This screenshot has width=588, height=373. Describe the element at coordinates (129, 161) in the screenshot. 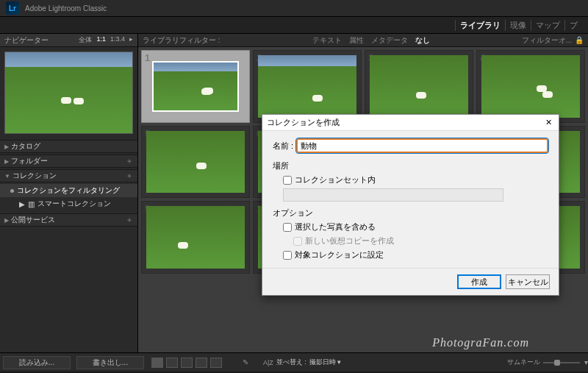

I see `add-folder-icon: ＋` at that location.